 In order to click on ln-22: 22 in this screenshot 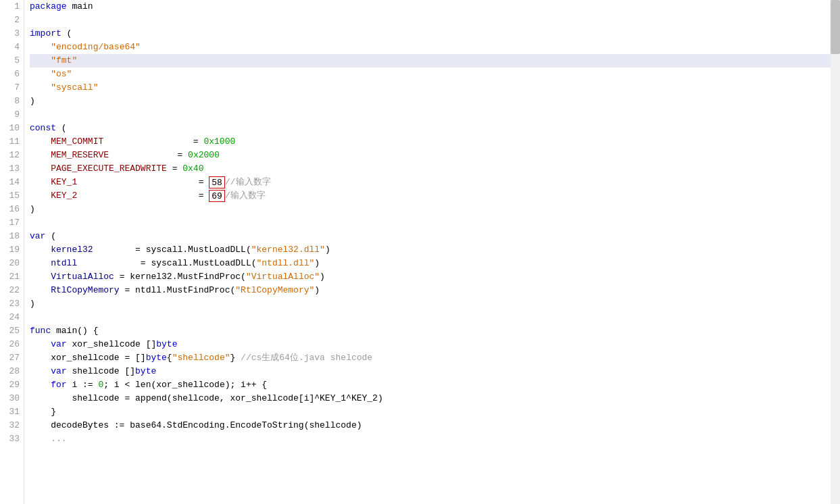, I will do `click(9, 291)`.